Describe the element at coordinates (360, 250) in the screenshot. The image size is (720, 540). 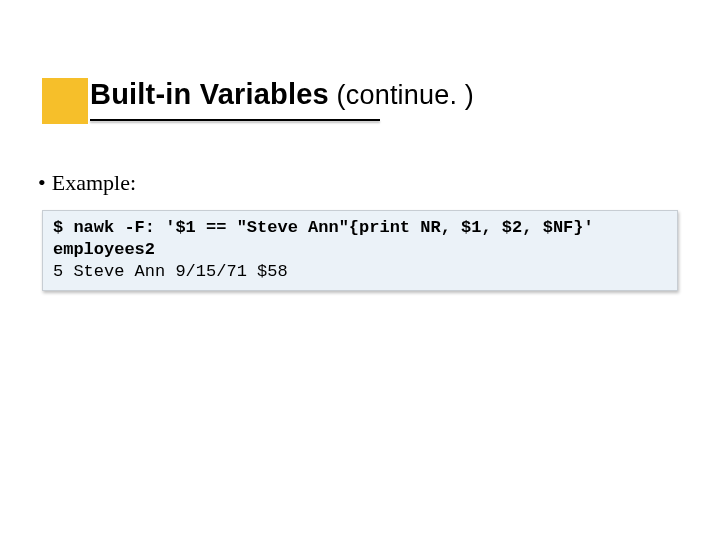
I see `code-example-box: $ nawk -F: '$1 == "Steve Ann"{print NR, …` at that location.